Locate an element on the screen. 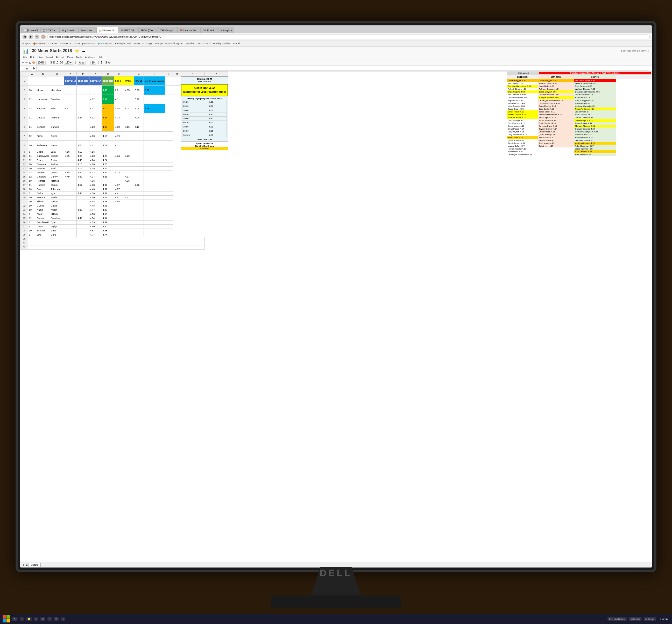  add-sheet-button: + is located at coordinates (23, 565).